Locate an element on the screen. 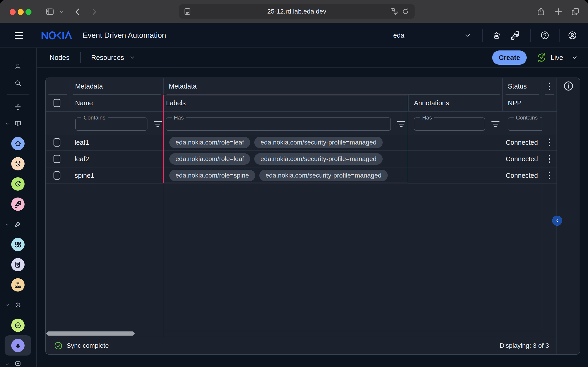 The width and height of the screenshot is (588, 367). app-store-icon is located at coordinates (497, 35).